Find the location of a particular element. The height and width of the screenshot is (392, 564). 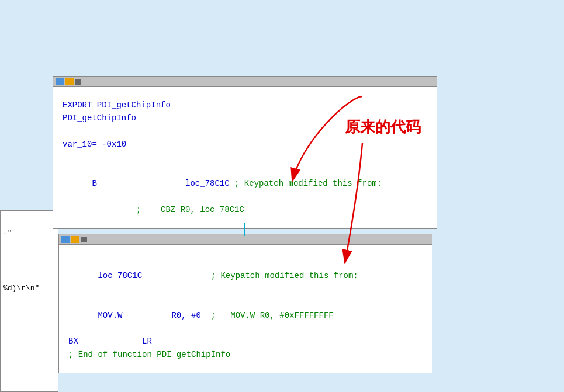

titlebar-icon-orange is located at coordinates (70, 82).